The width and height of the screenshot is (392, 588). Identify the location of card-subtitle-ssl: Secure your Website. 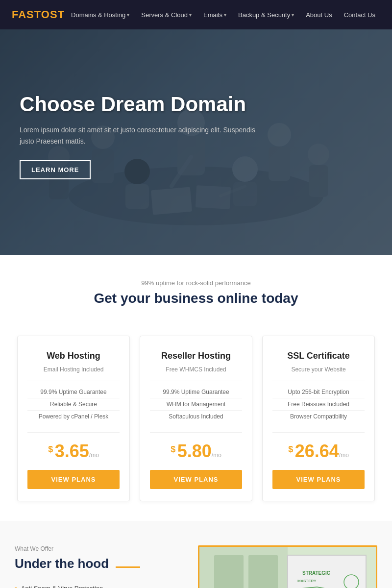
(318, 369).